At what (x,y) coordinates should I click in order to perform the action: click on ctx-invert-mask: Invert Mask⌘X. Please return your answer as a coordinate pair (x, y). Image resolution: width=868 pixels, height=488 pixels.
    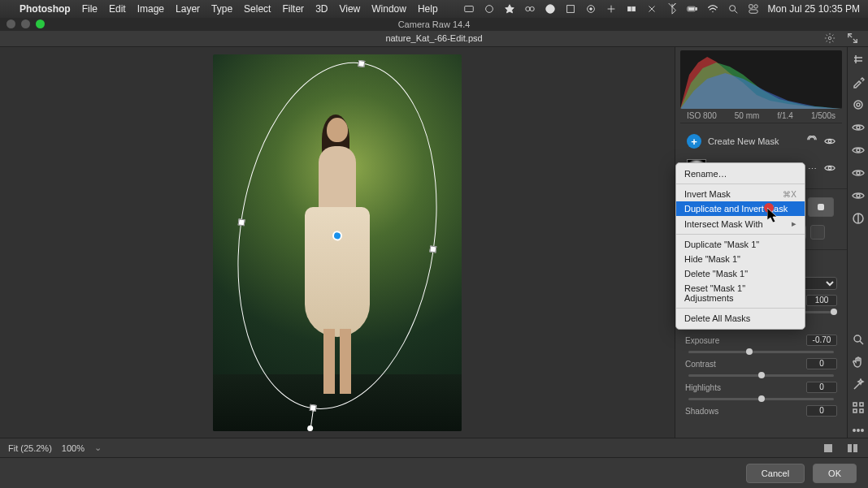
    Looking at the image, I should click on (740, 194).